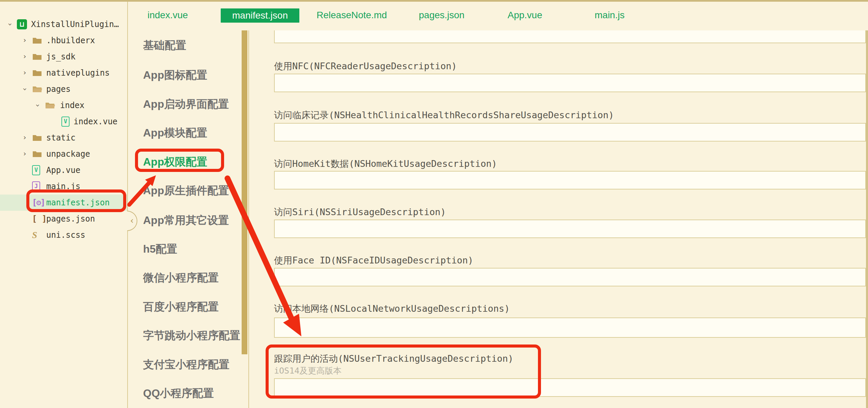  Describe the element at coordinates (63, 122) in the screenshot. I see `tree-item-index-vue: Vindex.vue` at that location.